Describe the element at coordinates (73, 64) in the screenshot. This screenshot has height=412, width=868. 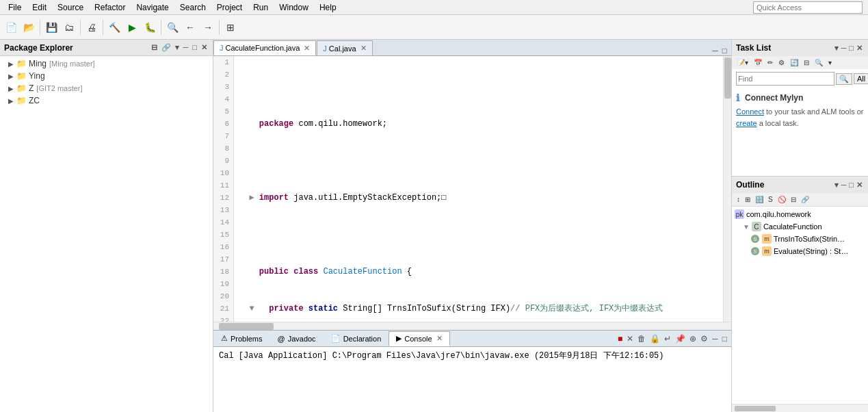
I see `tree-detail-ming: [Ming master]` at that location.